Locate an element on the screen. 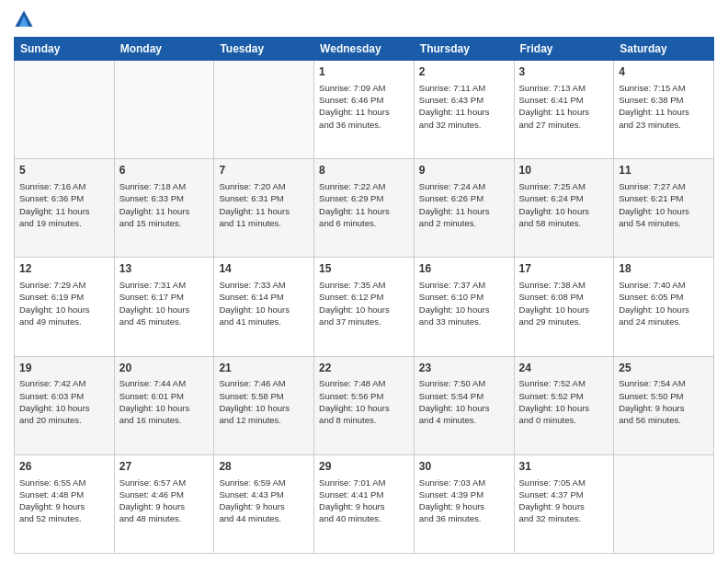  day-info-line: Sunset: 6:14 PM is located at coordinates (264, 296).